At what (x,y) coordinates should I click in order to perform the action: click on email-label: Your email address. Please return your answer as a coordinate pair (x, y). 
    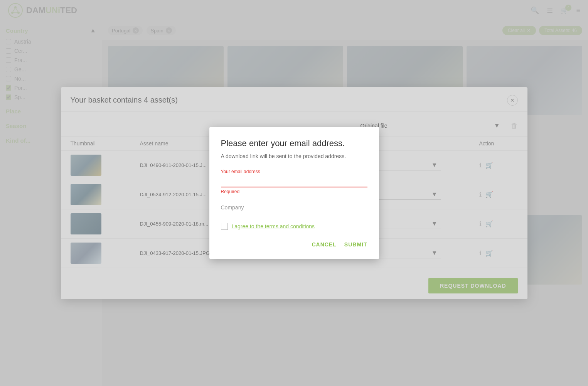
    Looking at the image, I should click on (294, 172).